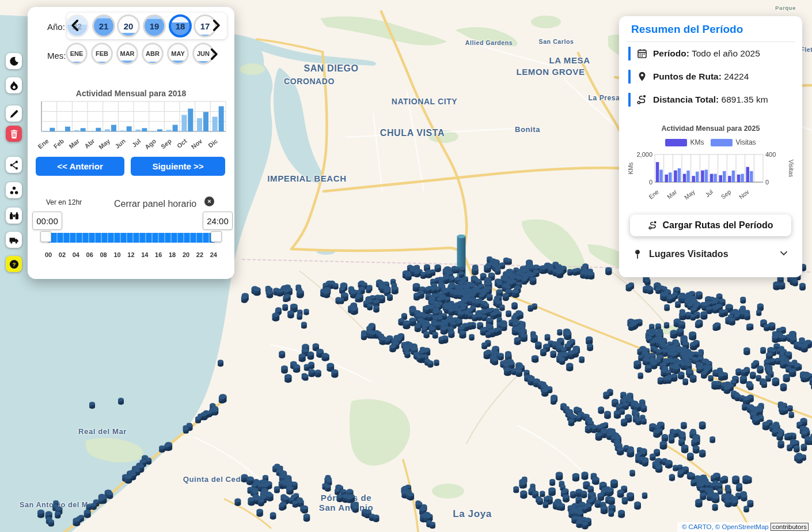 The image size is (812, 532). I want to click on year-button-18: 18, so click(180, 26).